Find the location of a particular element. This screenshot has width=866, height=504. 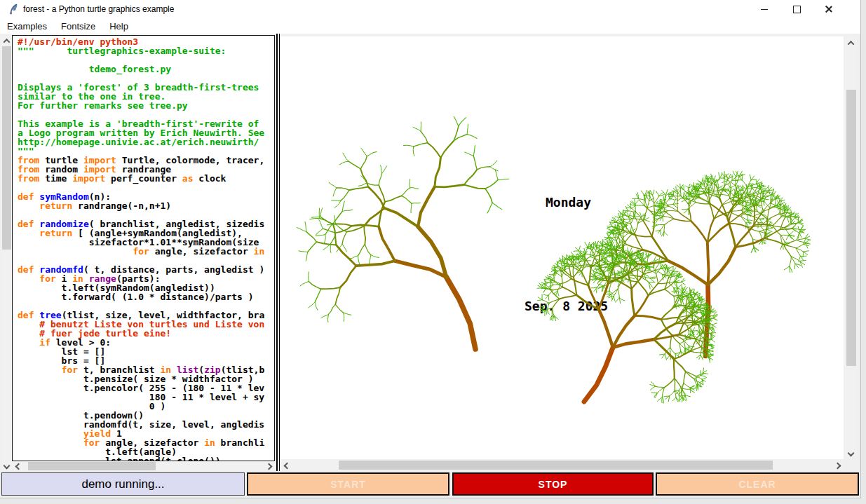

code-line: from time import perf_counter as clock is located at coordinates (146, 178).